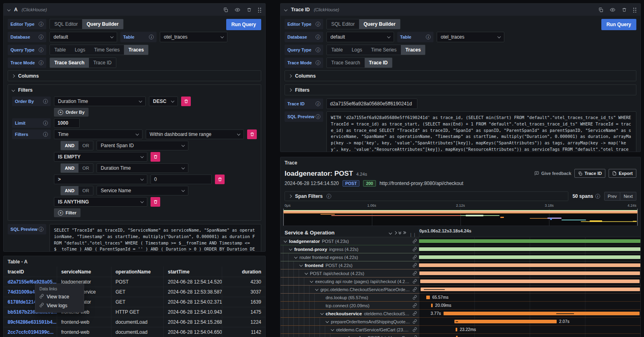 This screenshot has height=337, width=644. Describe the element at coordinates (350, 290) in the screenshot. I see `span-name-cell: grpc.oteldemo.CheckoutService/PlaceOrder…` at that location.